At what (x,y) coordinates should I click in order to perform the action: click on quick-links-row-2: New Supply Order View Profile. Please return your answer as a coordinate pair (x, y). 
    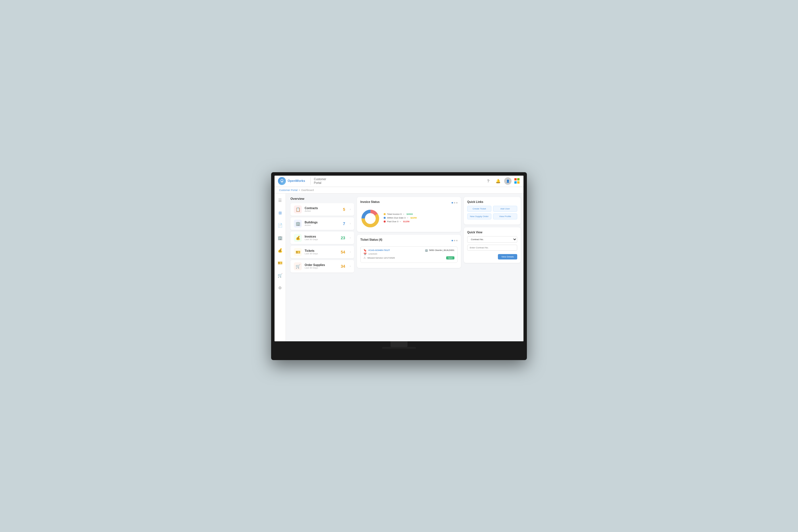
    Looking at the image, I should click on (492, 216).